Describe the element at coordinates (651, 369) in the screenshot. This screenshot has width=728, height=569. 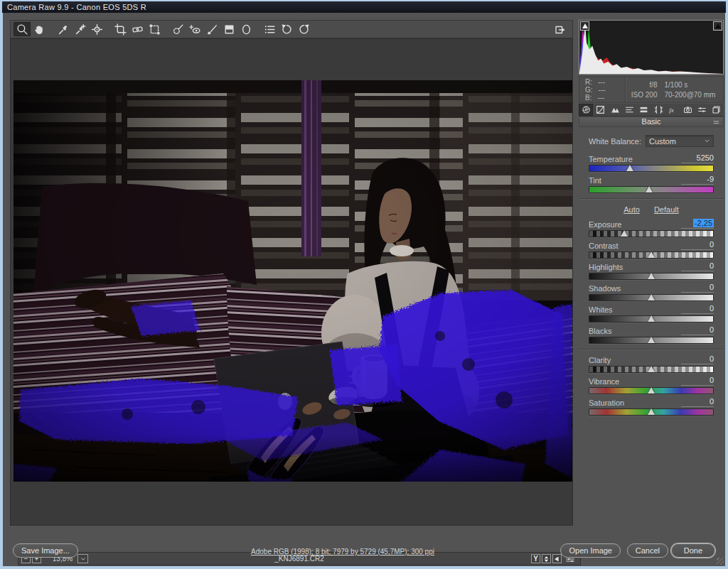
I see `clarity-slider` at that location.